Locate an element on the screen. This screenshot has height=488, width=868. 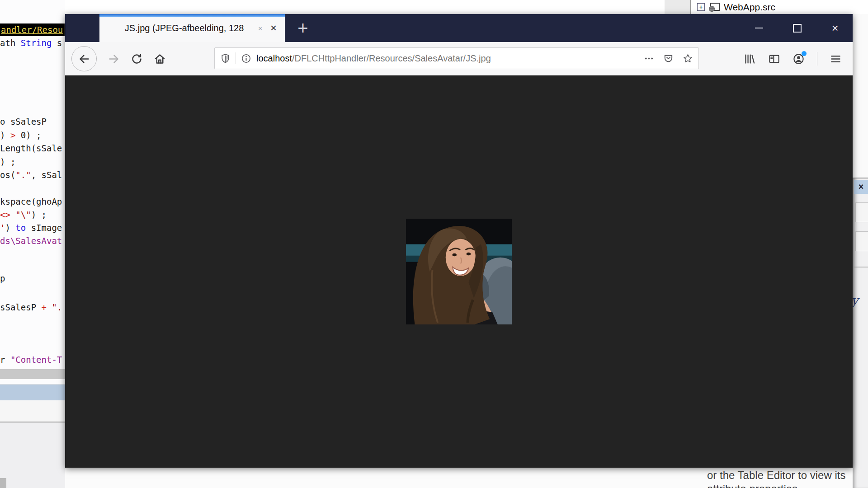
avatar-photo is located at coordinates (459, 272).